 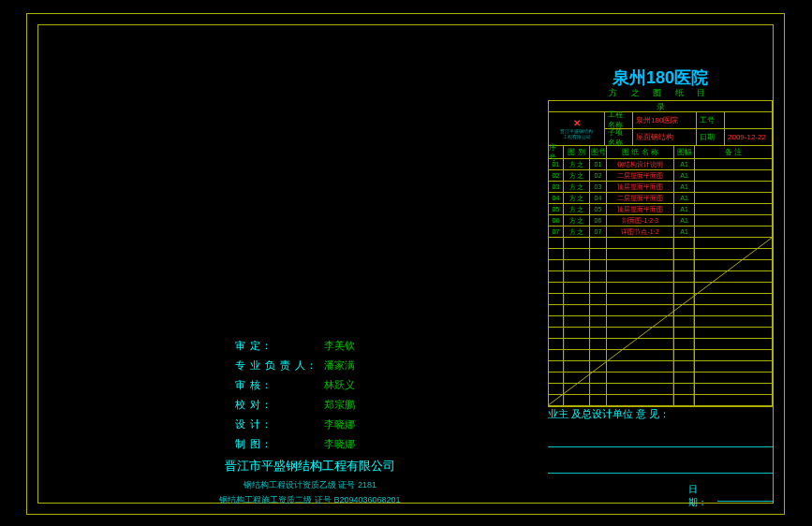 What do you see at coordinates (660, 232) in the screenshot?
I see `table-row: 07方 之07详图节点-1·2A1` at bounding box center [660, 232].